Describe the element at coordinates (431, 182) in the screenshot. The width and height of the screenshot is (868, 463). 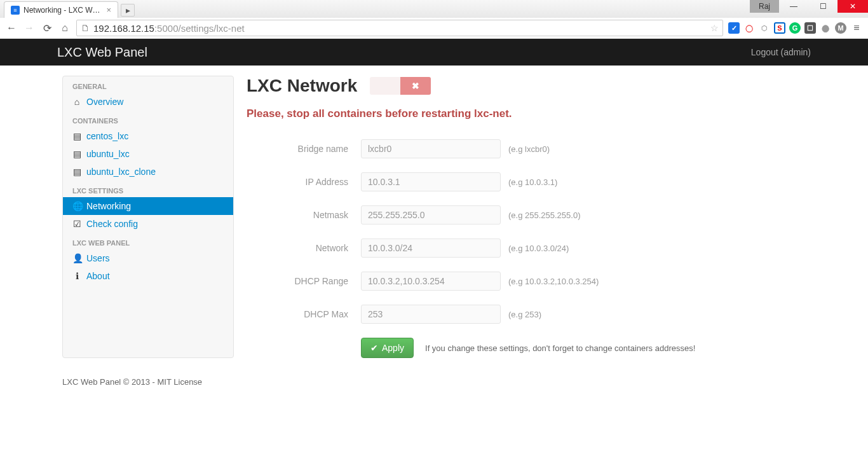
I see `ip-input` at that location.